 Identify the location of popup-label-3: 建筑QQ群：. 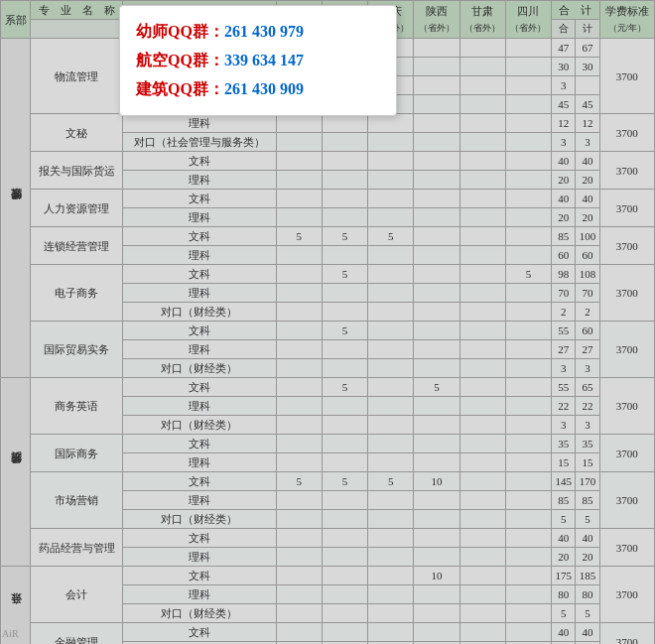
(181, 89).